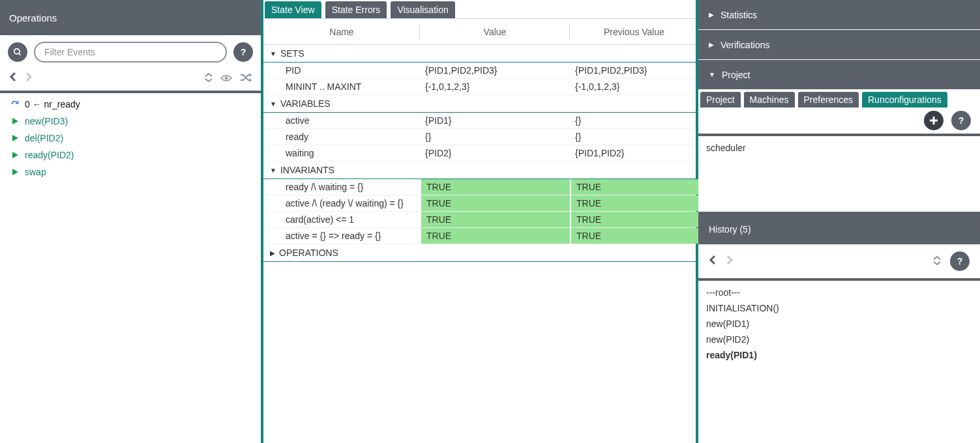 This screenshot has width=980, height=443. What do you see at coordinates (839, 75) in the screenshot?
I see `accordion-project: ▼Project` at bounding box center [839, 75].